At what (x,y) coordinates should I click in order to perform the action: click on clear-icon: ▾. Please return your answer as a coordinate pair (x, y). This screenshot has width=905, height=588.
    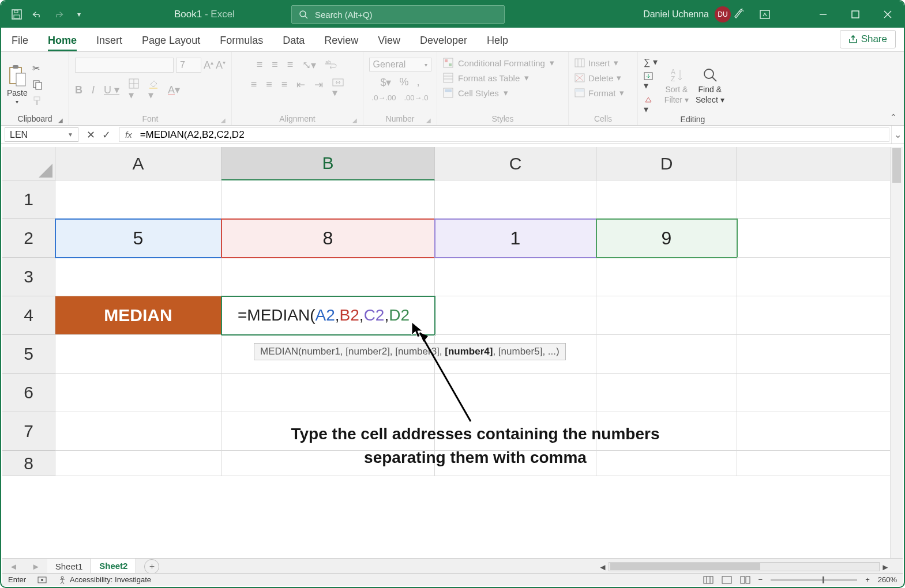
    Looking at the image, I should click on (651, 105).